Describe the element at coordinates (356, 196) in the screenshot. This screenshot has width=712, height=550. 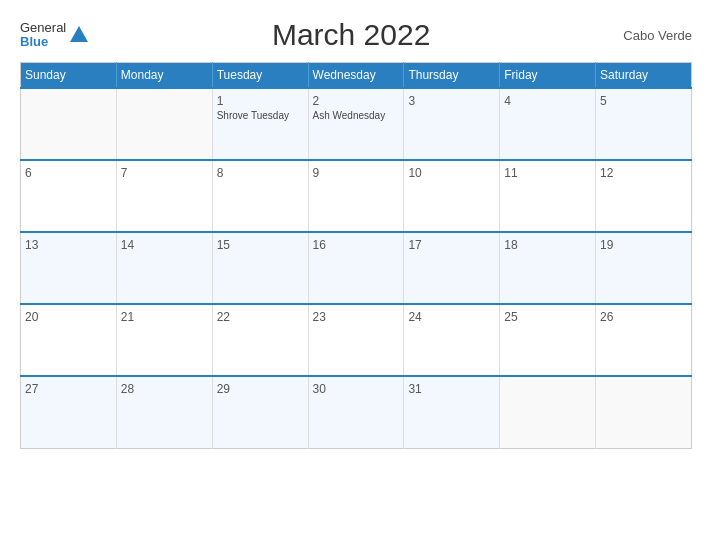
I see `calendar-cell: 9` at that location.